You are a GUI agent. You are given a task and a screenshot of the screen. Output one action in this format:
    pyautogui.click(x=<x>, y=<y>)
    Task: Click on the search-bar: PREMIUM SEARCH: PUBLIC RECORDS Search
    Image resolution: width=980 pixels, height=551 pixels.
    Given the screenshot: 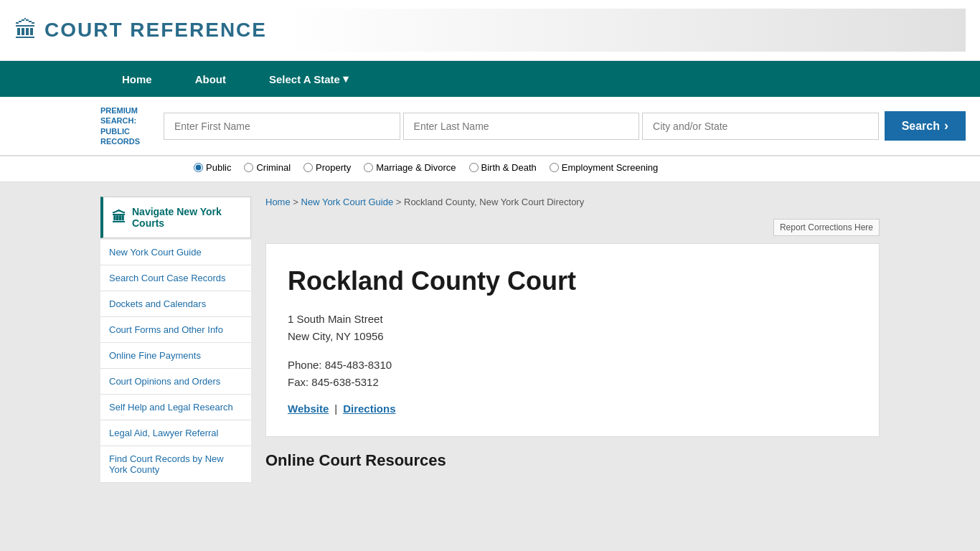 What is the action you would take?
    pyautogui.click(x=490, y=126)
    